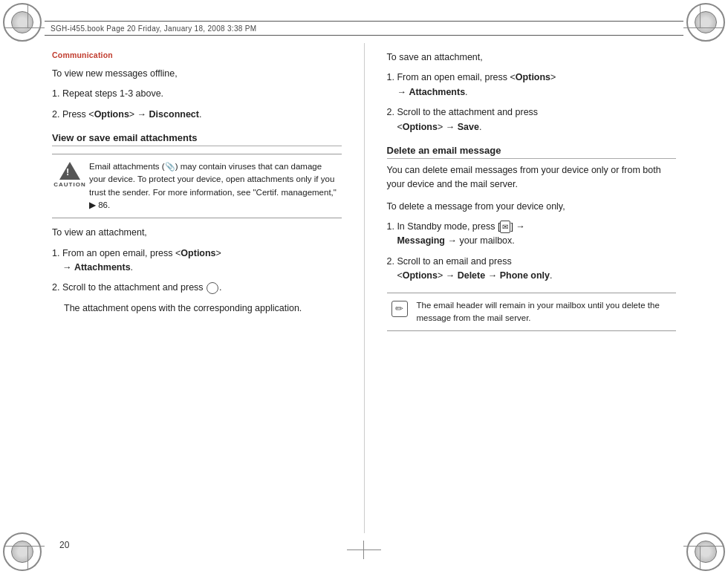  What do you see at coordinates (197, 94) in the screenshot?
I see `step1-text: 1. Repeat steps 1-3 above.` at bounding box center [197, 94].